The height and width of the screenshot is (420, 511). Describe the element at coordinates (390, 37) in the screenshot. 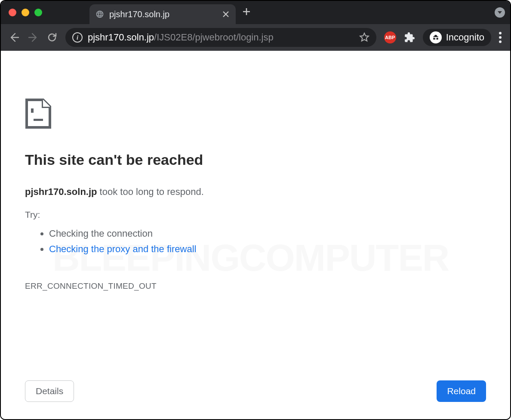

I see `adblock-extension-icon: ABP` at that location.